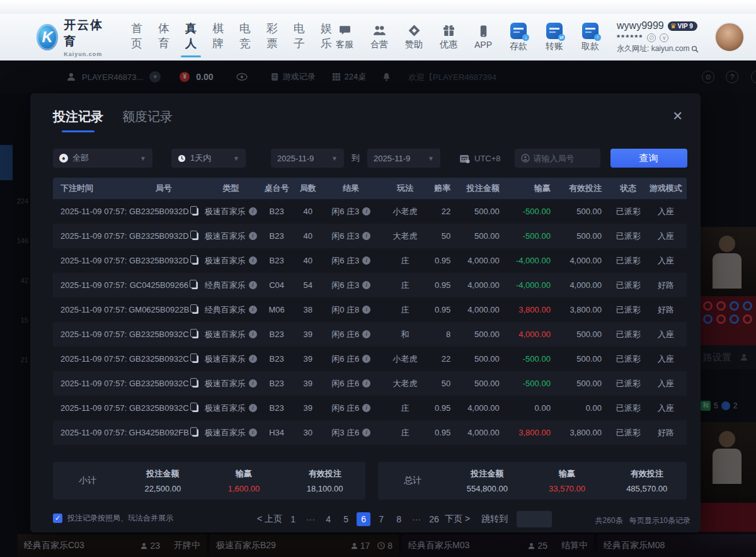  Describe the element at coordinates (58, 518) in the screenshot. I see `merge-checkbox` at that location.